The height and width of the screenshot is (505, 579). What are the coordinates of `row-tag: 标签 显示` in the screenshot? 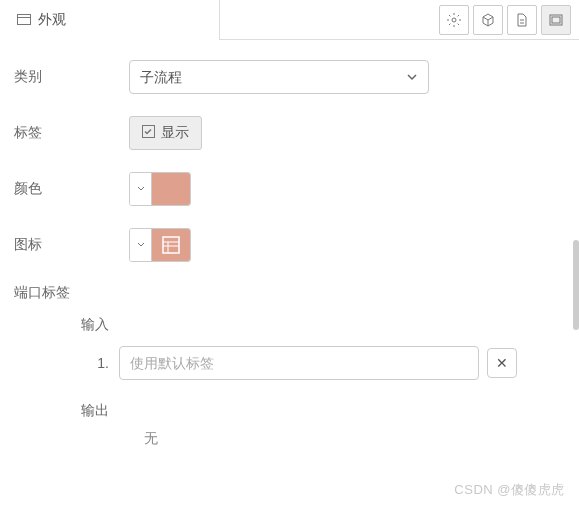 It's located at (290, 133).